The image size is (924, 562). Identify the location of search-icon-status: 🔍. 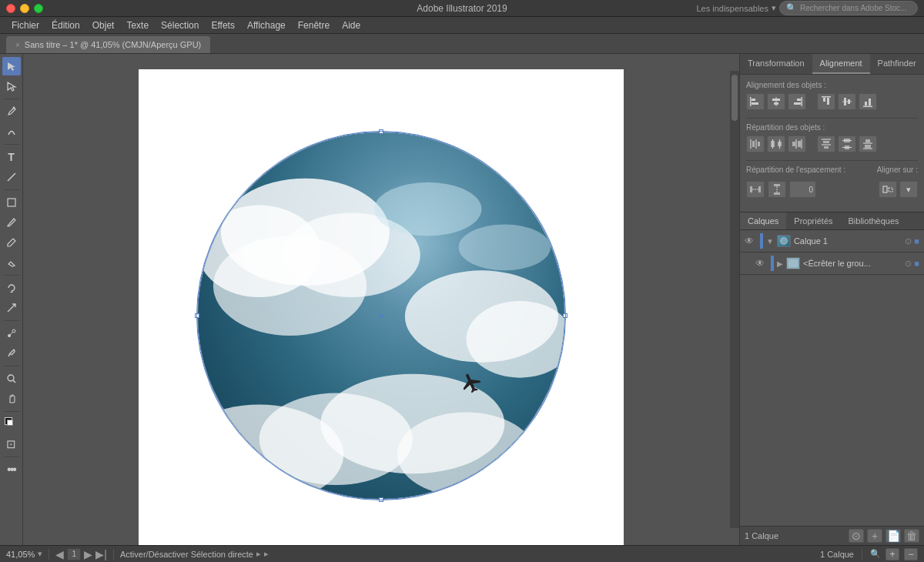
(875, 554).